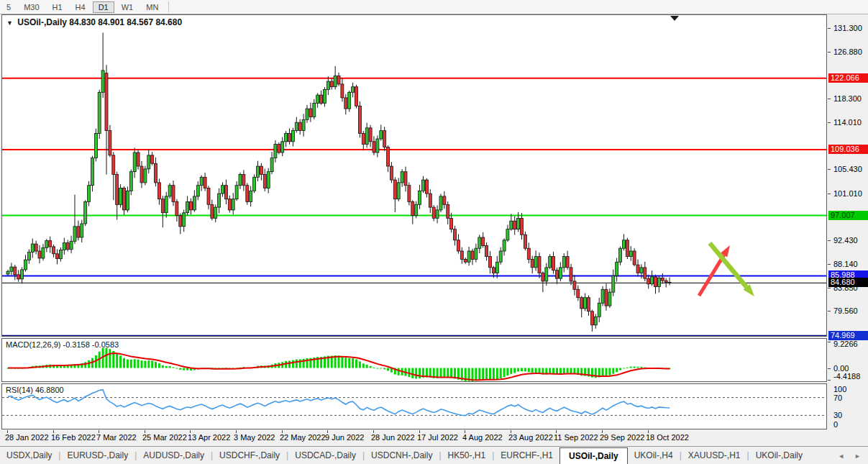 The image size is (868, 464). What do you see at coordinates (715, 455) in the screenshot?
I see `tab-XAUUSD-H1: XAUUSD-,H1` at bounding box center [715, 455].